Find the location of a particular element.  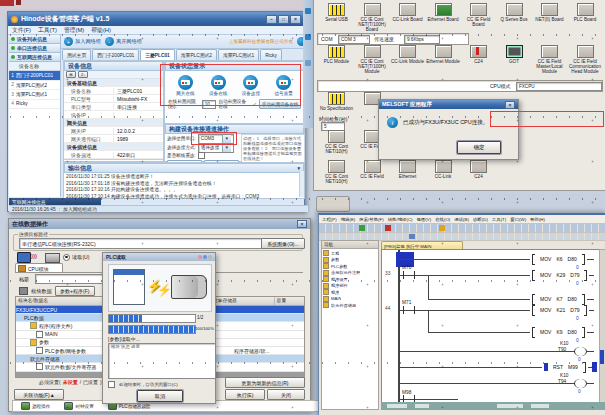

interface-item: PLC Module is located at coordinates (336, 54).